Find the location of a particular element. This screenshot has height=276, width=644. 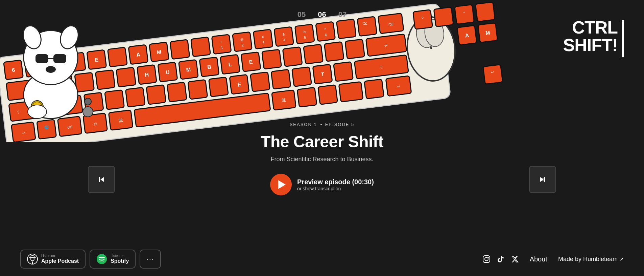

svg-text: B is located at coordinates (209, 67).